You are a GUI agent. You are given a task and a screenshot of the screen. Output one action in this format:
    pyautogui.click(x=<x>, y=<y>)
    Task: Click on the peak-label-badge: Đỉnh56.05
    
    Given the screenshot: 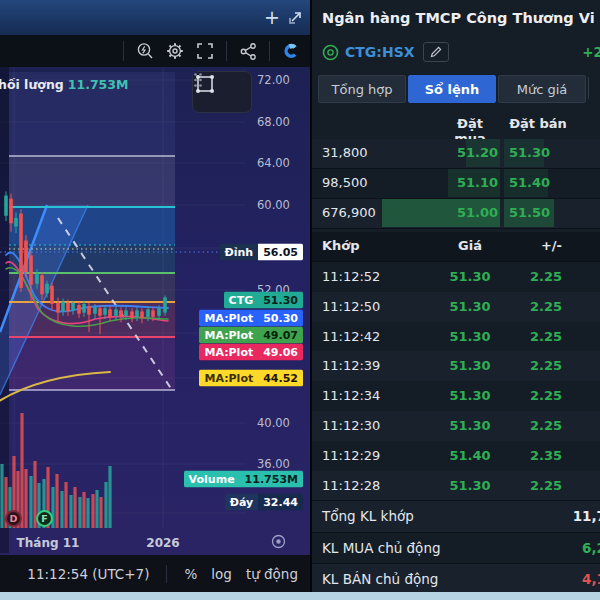 What is the action you would take?
    pyautogui.click(x=262, y=252)
    